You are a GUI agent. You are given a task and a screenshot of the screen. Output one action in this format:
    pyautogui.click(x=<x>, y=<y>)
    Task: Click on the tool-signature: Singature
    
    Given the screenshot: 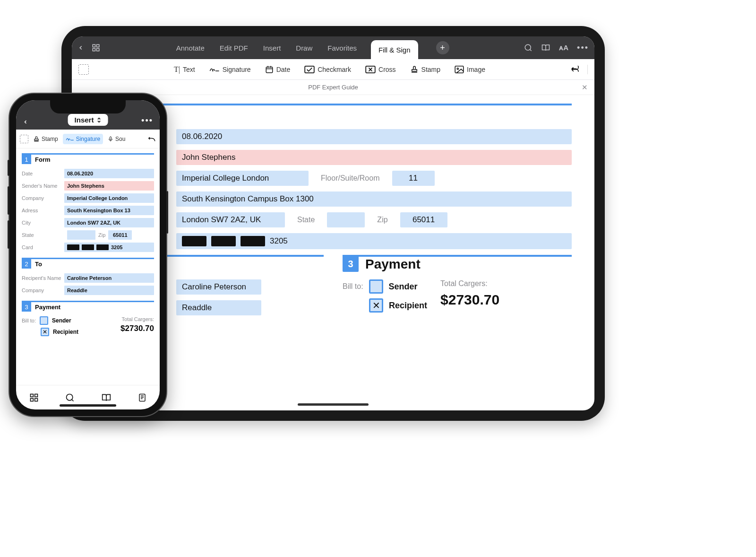 What is the action you would take?
    pyautogui.click(x=83, y=139)
    